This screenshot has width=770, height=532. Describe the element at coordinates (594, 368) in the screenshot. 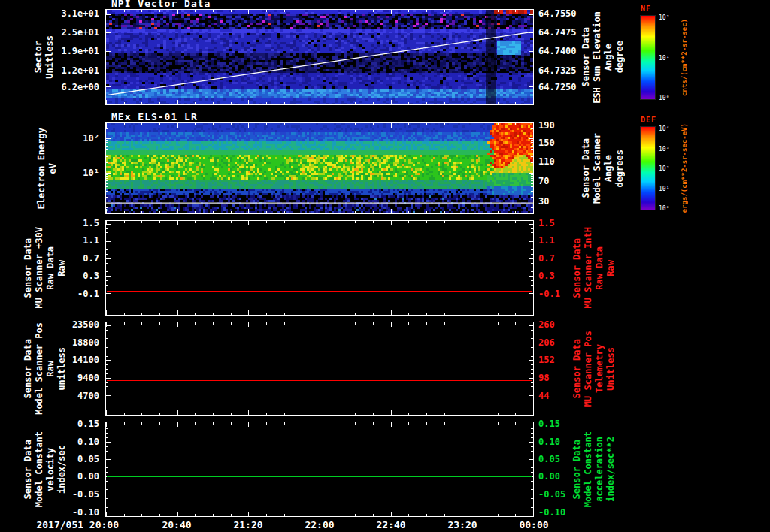

I see `y-axis-title-mu-scanner-pos: Sensor DataMU Scanner PosTelemetryUnitle…` at that location.